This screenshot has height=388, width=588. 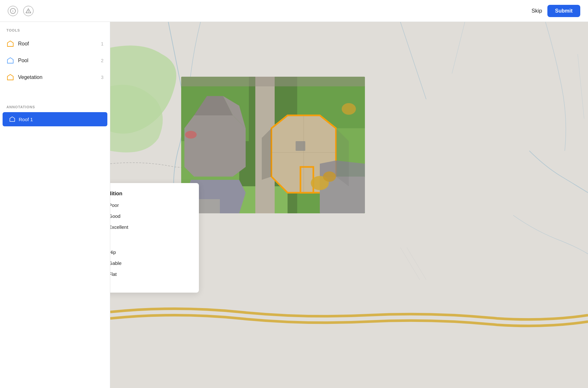 What do you see at coordinates (113, 252) in the screenshot?
I see `type-hip-label: Hip` at bounding box center [113, 252].